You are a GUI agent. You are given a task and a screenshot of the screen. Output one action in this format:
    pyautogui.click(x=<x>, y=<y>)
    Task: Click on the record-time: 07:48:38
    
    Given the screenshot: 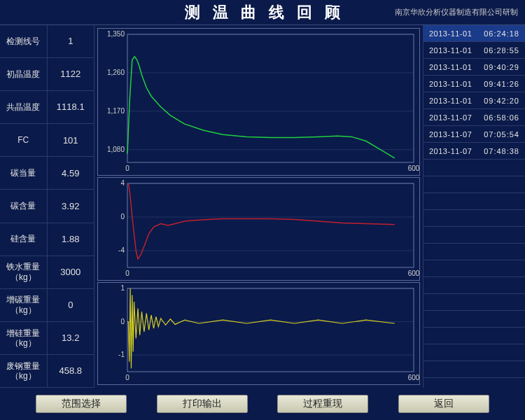 What is the action you would take?
    pyautogui.click(x=501, y=151)
    